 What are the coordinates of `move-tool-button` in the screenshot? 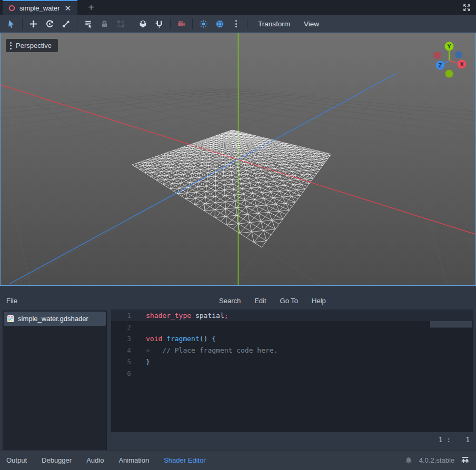 It's located at (34, 24).